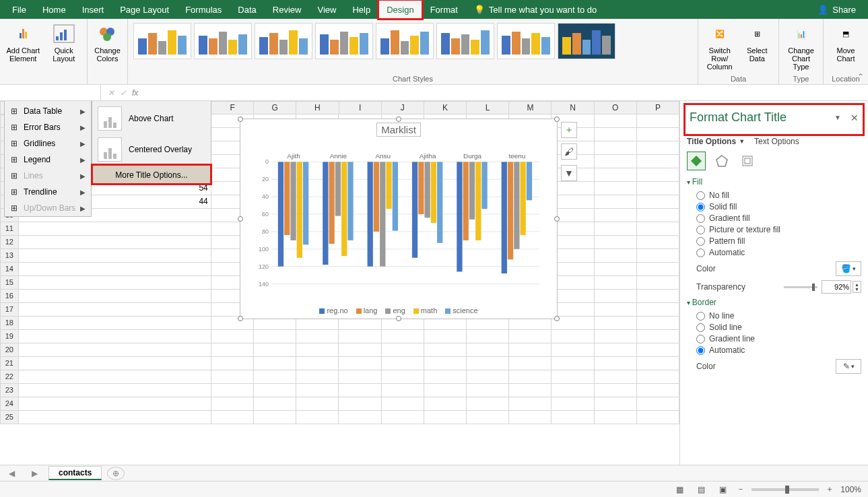 This screenshot has height=497, width=868. What do you see at coordinates (446, 108) in the screenshot?
I see `col-header: K` at bounding box center [446, 108].